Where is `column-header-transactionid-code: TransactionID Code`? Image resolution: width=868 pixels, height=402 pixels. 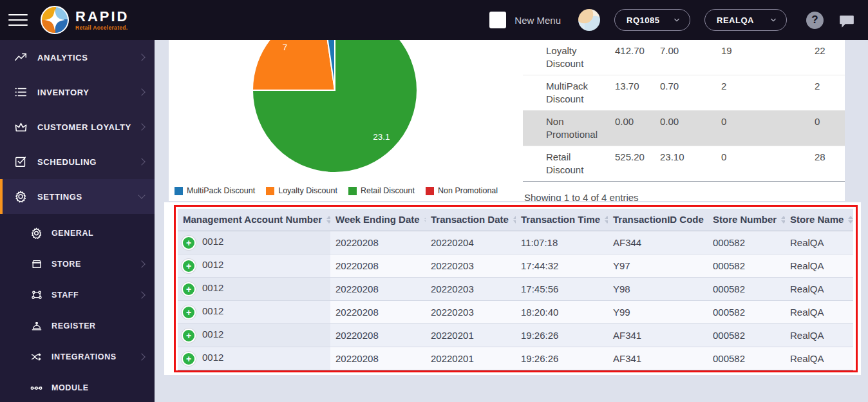
column-header-transactionid-code: TransactionID Code is located at coordinates (658, 220).